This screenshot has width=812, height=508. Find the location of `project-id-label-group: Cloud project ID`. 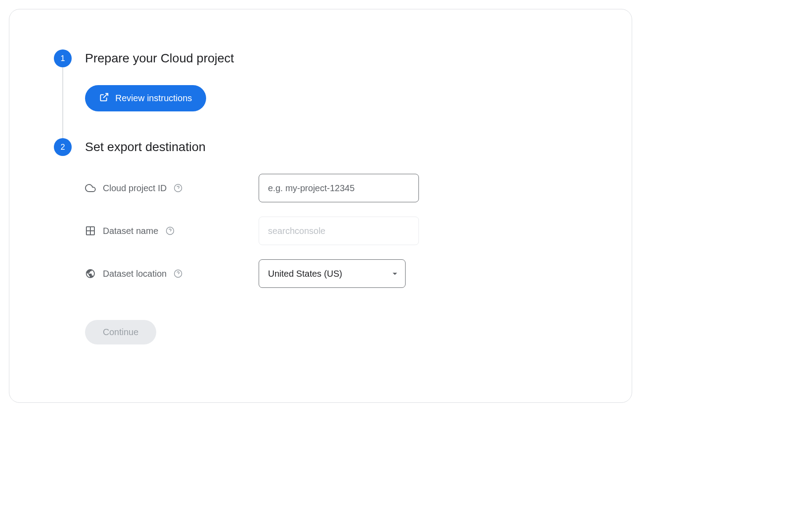

project-id-label-group: Cloud project ID is located at coordinates (172, 188).